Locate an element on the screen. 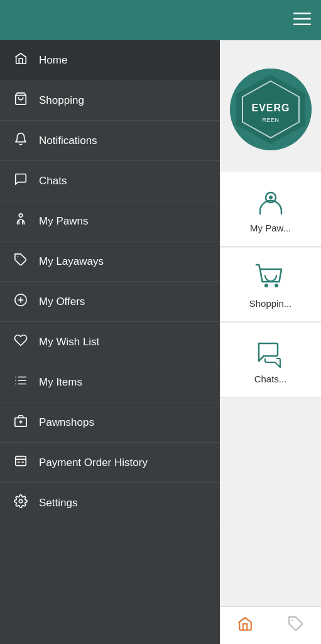 This screenshot has height=644, width=321. sidebar-label-my-pawns: My Pawns is located at coordinates (63, 221).